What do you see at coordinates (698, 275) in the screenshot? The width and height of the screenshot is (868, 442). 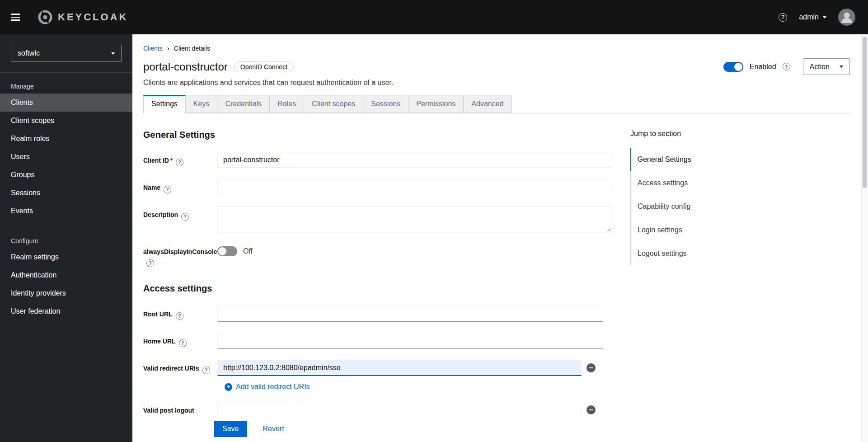 I see `jump-to-section: Jump to section General Settings Access …` at bounding box center [698, 275].